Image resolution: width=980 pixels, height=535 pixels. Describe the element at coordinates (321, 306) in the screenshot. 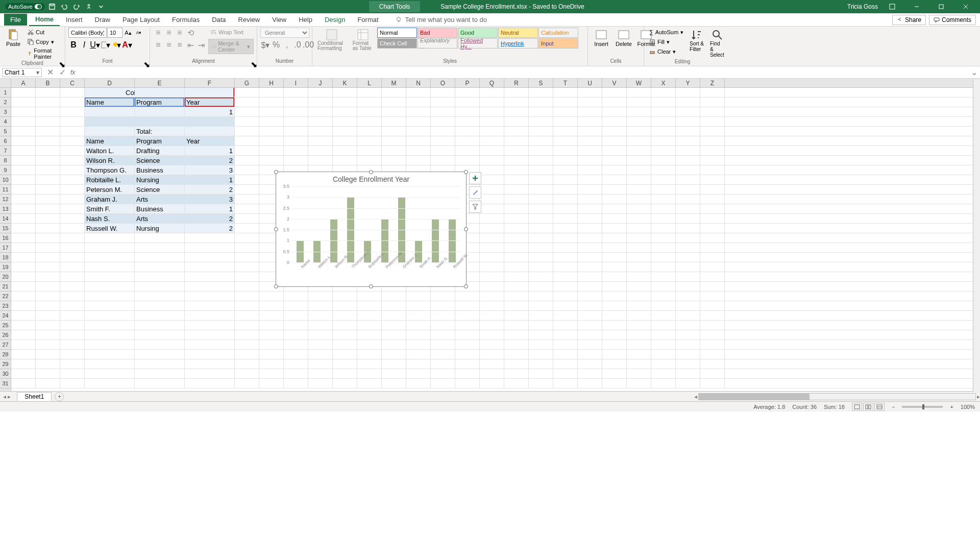

I see `cell-J23` at that location.